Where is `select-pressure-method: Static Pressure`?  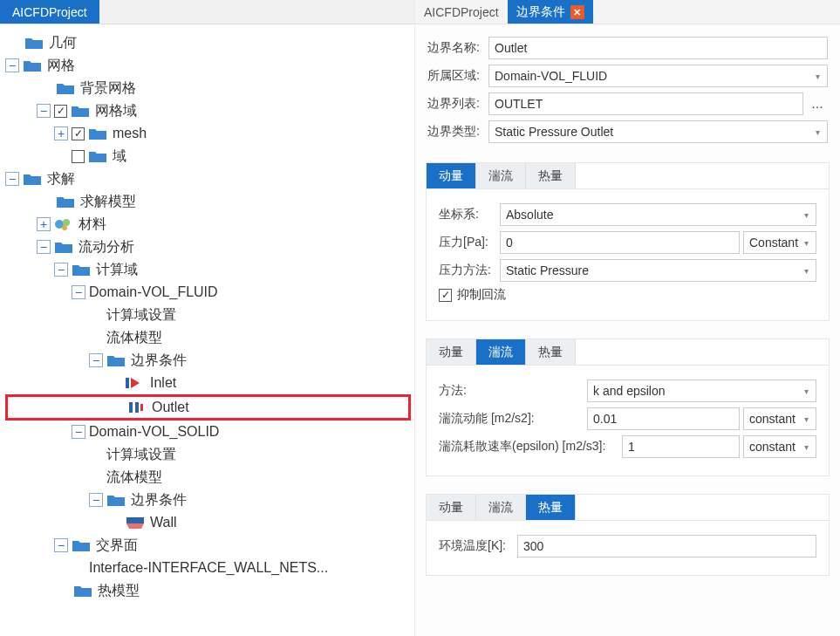 select-pressure-method: Static Pressure is located at coordinates (658, 270).